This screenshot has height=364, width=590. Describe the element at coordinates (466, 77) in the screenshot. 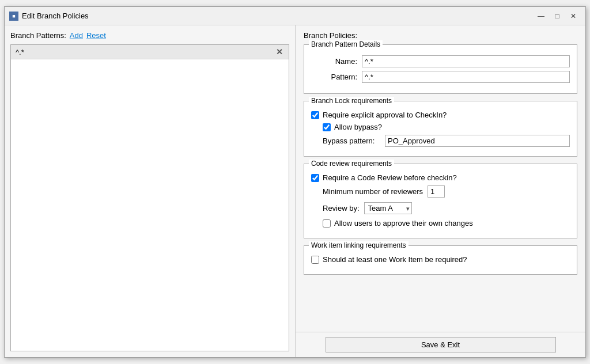

I see `pattern-input` at that location.